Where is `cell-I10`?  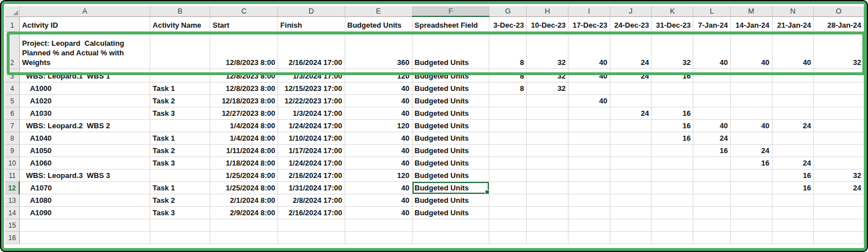 cell-I10 is located at coordinates (589, 163).